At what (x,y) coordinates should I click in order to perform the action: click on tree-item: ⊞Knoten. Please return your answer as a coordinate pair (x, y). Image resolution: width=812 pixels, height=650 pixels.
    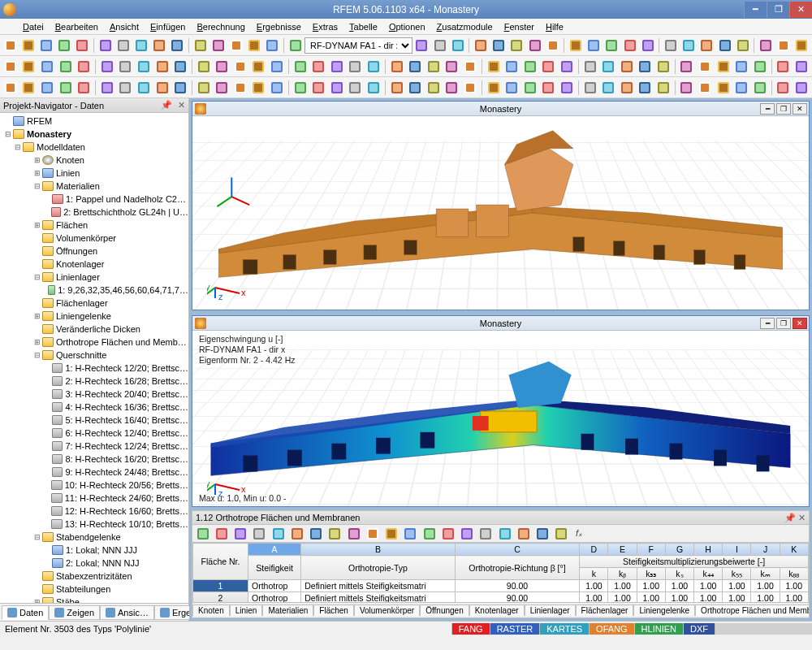
    Looking at the image, I should click on (94, 160).